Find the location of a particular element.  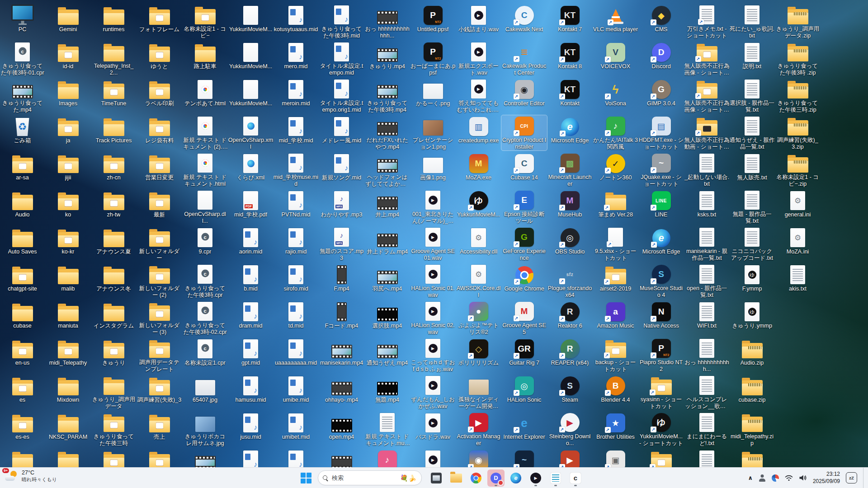

taskbar-app-notepad is located at coordinates (556, 478).